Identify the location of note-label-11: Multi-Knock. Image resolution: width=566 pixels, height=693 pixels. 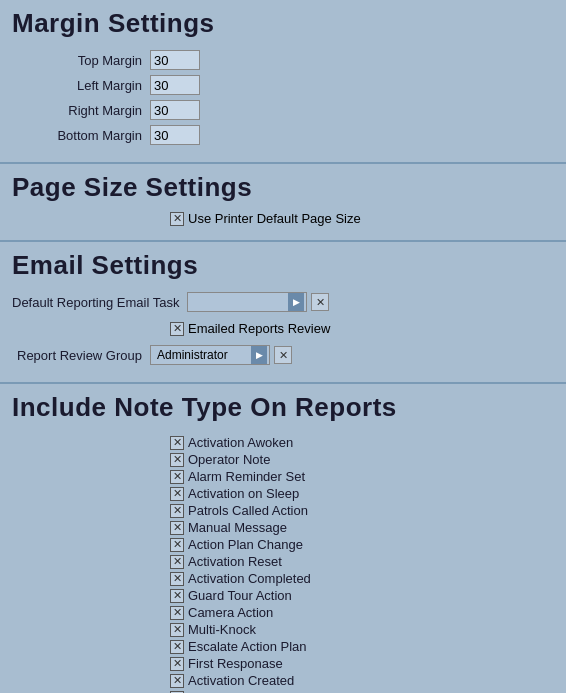
(222, 630).